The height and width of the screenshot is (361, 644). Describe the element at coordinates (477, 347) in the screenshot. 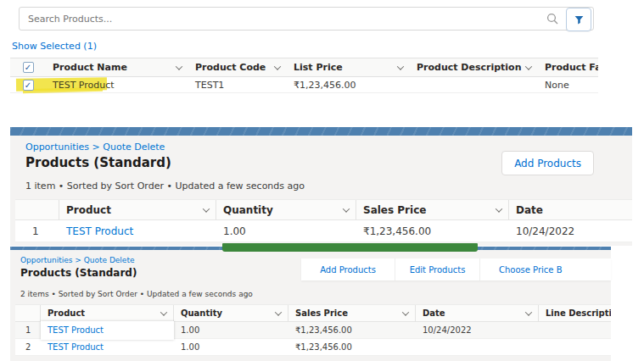

I see `date-cell` at that location.